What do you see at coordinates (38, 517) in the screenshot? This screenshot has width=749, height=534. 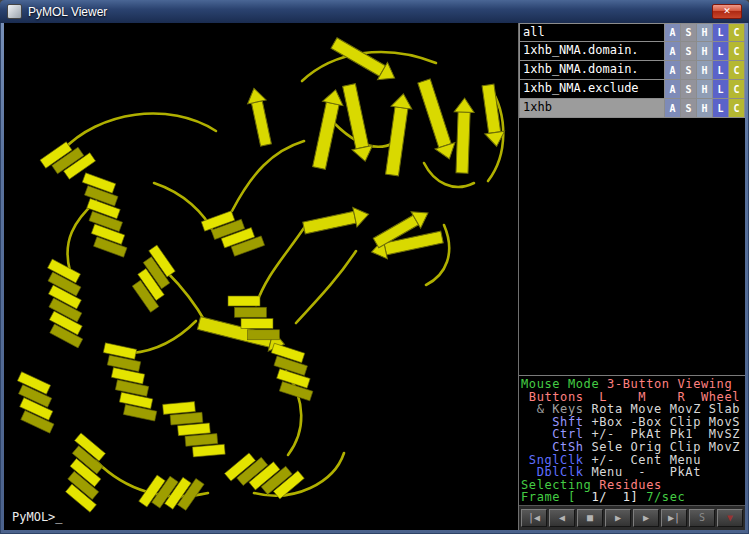 I see `command-prompt: PyMOL>_` at bounding box center [38, 517].